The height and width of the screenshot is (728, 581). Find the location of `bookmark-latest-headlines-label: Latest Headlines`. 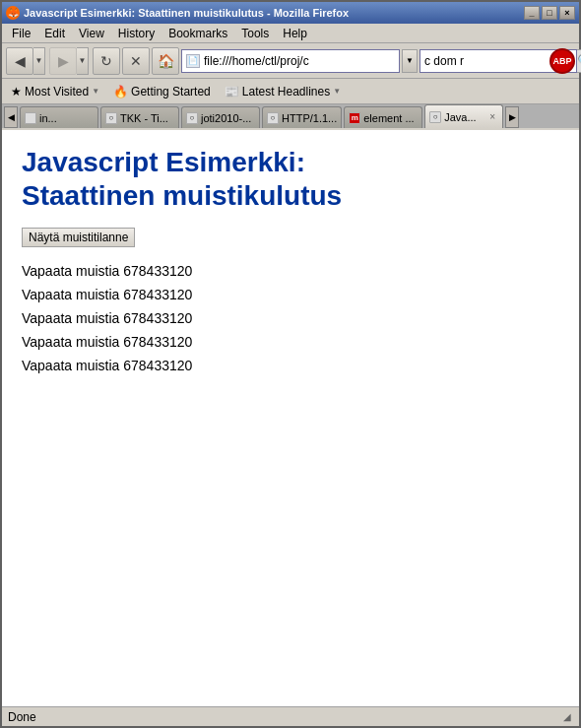

bookmark-latest-headlines-label: Latest Headlines is located at coordinates (286, 92).